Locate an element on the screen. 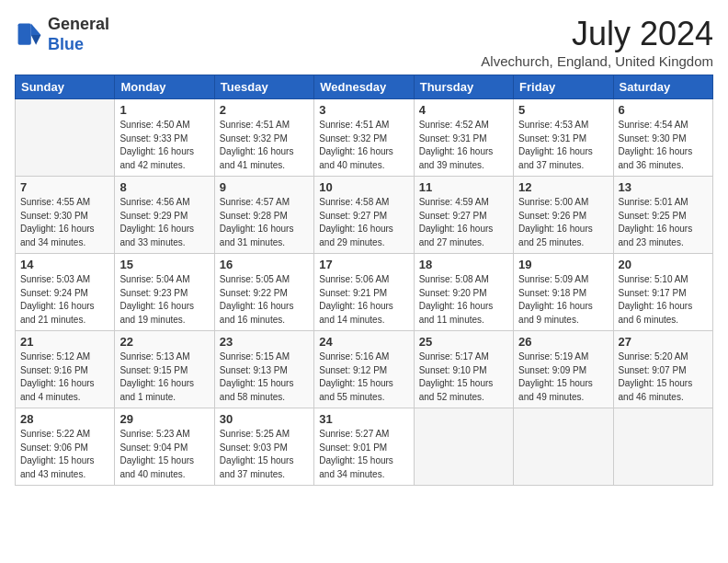  day-number: 21 is located at coordinates (64, 342).